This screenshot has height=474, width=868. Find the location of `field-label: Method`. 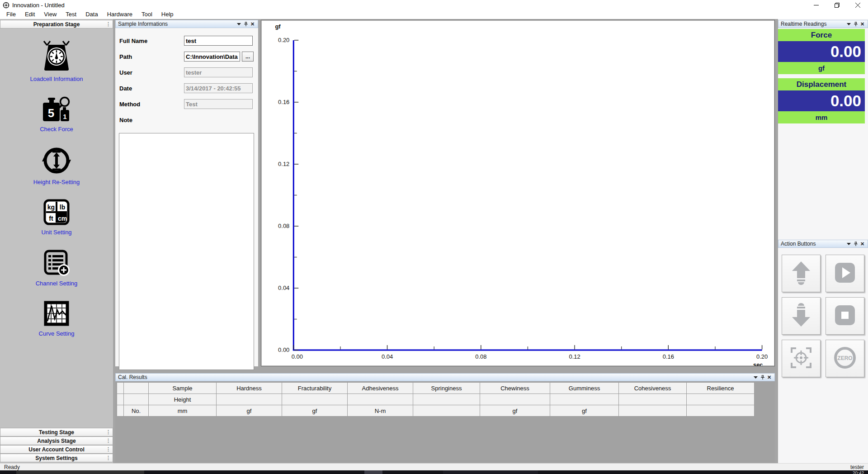

field-label: Method is located at coordinates (150, 104).